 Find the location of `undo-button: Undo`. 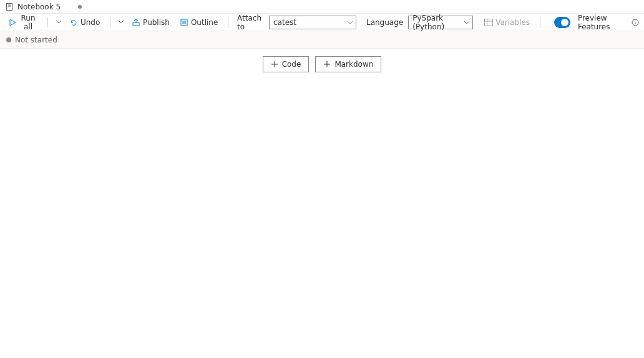

undo-button: Undo is located at coordinates (85, 22).